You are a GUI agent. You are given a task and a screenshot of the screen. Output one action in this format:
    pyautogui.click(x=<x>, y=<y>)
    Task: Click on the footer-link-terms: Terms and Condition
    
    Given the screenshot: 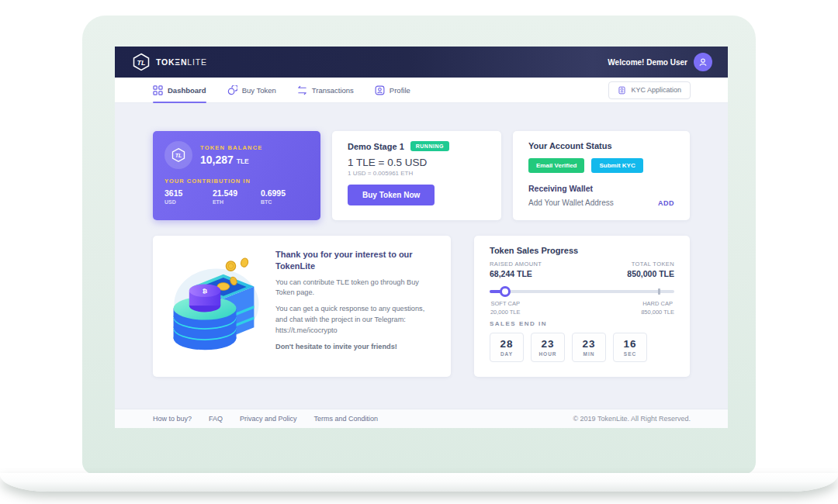 What is the action you would take?
    pyautogui.click(x=346, y=419)
    